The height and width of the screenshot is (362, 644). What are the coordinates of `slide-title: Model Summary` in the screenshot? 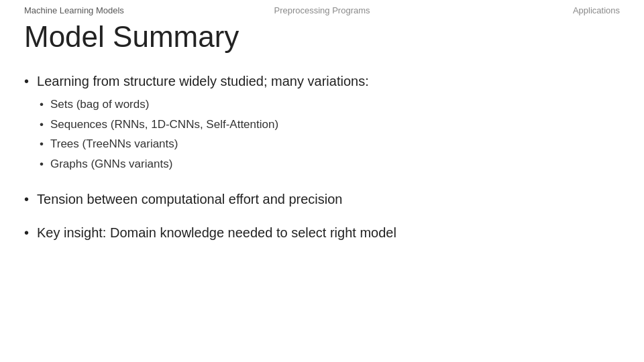 It's located at (322, 37).